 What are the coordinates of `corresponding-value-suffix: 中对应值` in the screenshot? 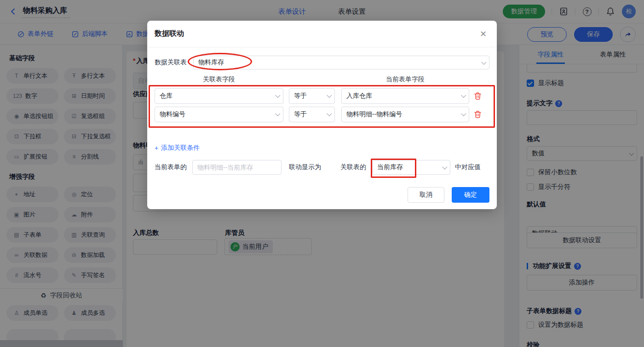 It's located at (468, 167).